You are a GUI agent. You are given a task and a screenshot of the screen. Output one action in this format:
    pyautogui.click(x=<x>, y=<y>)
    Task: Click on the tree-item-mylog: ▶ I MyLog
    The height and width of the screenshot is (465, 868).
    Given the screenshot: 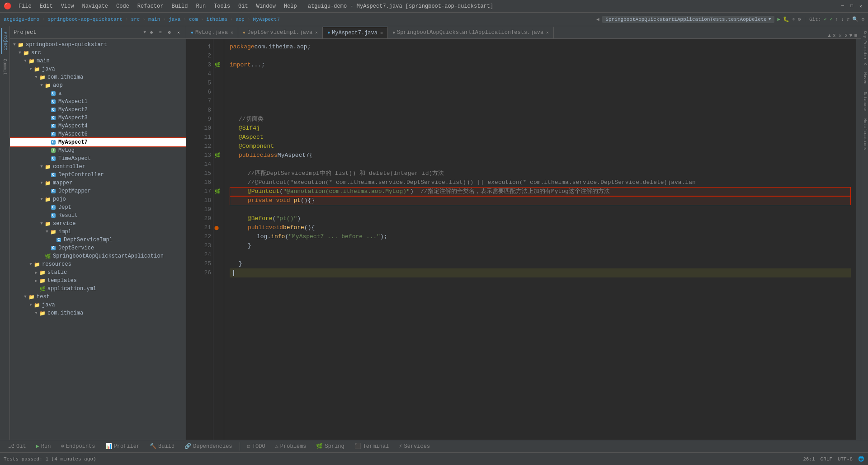 What is the action you would take?
    pyautogui.click(x=98, y=150)
    